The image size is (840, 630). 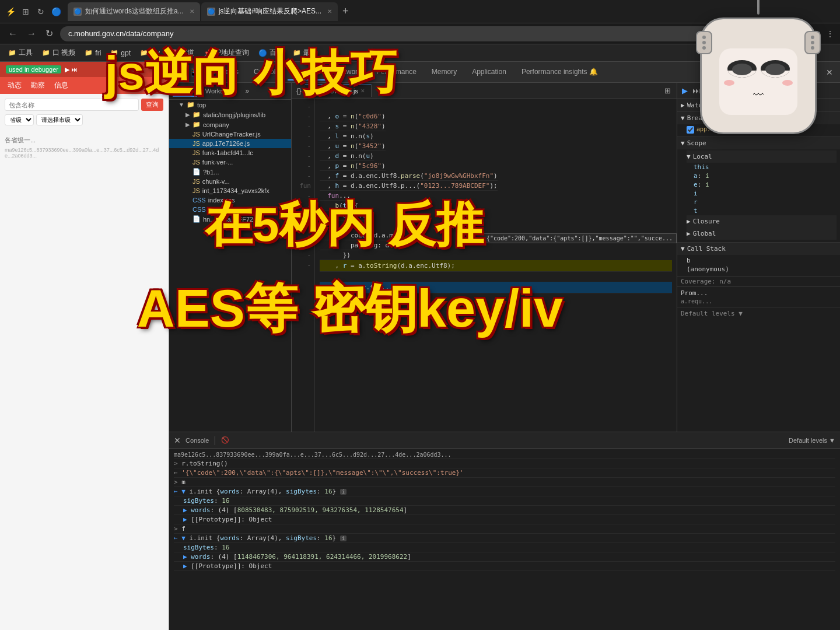 I want to click on company-search-input, so click(x=72, y=105).